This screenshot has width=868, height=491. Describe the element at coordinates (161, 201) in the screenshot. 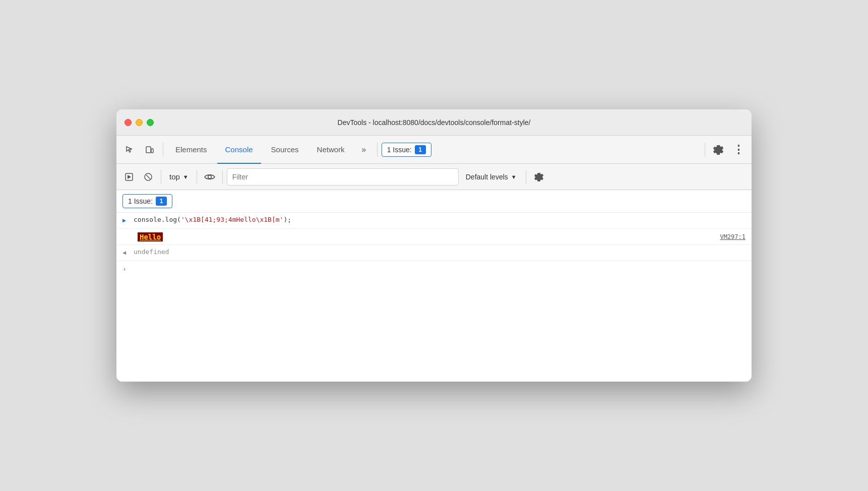

I see `issues-inline-icon: 1` at that location.